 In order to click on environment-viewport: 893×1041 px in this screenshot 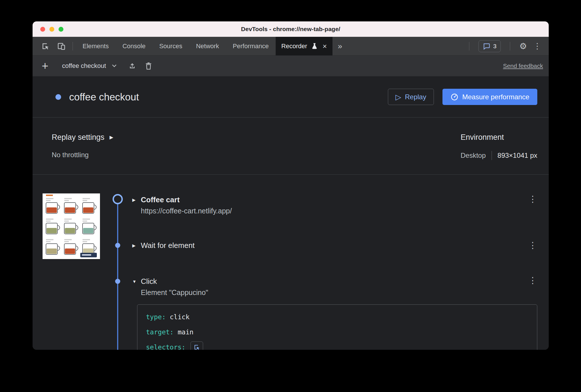, I will do `click(518, 155)`.